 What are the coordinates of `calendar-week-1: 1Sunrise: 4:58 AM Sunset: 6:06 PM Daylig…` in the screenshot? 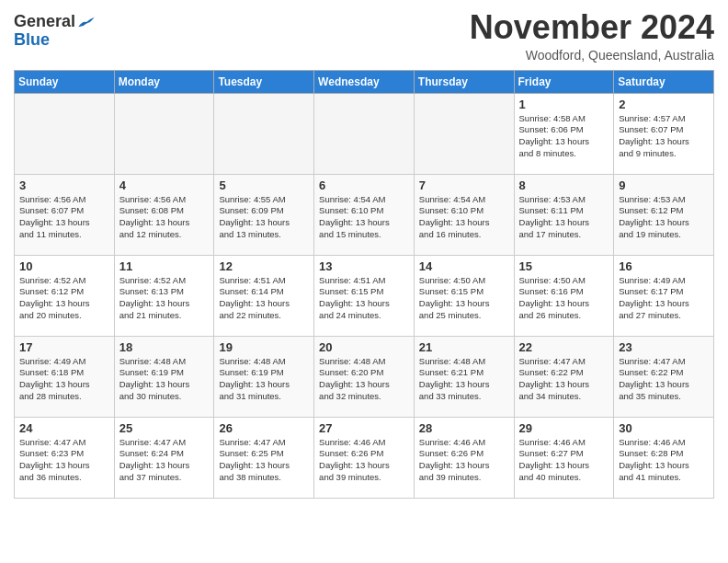 It's located at (364, 133).